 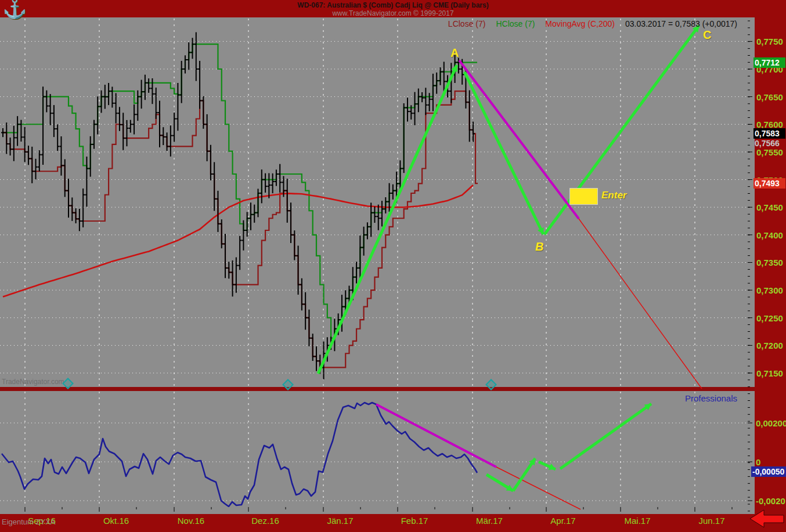 I want to click on price-tick-label: 0,7300, so click(x=771, y=290).